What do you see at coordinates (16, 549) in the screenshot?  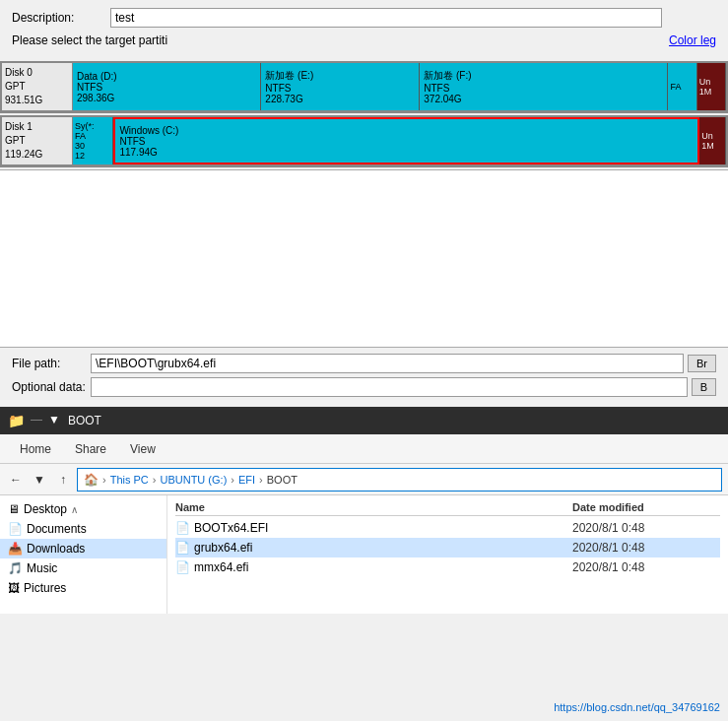 I see `downloads-icon: 📥` at bounding box center [16, 549].